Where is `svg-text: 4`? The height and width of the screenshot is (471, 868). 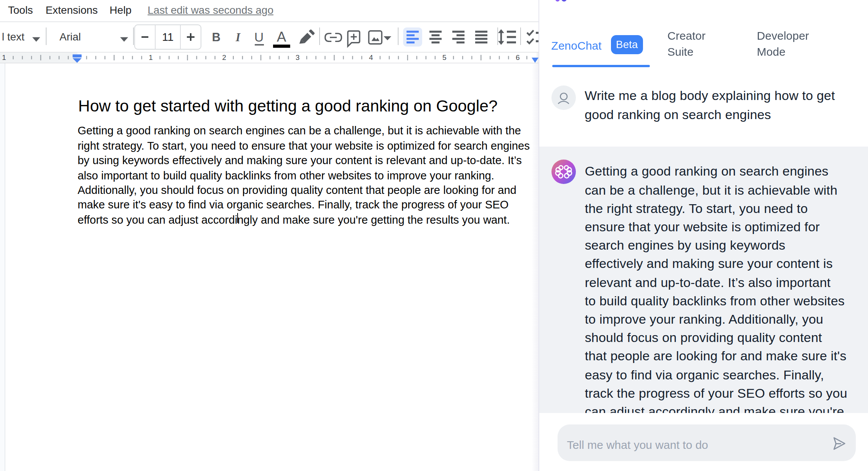 svg-text: 4 is located at coordinates (371, 58).